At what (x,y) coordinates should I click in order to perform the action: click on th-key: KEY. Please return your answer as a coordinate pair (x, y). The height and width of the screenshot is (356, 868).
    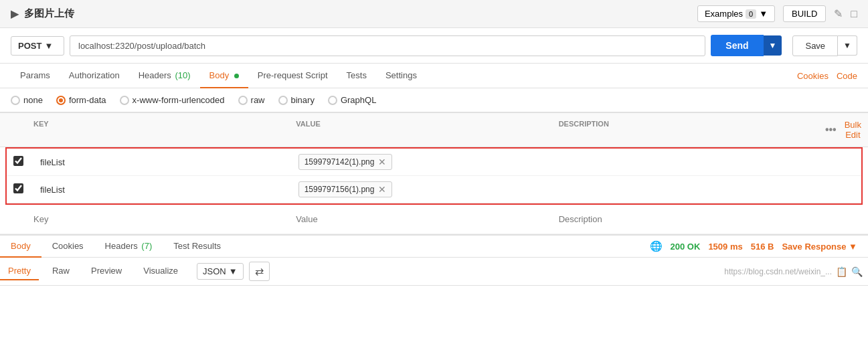
    Looking at the image, I should click on (158, 130).